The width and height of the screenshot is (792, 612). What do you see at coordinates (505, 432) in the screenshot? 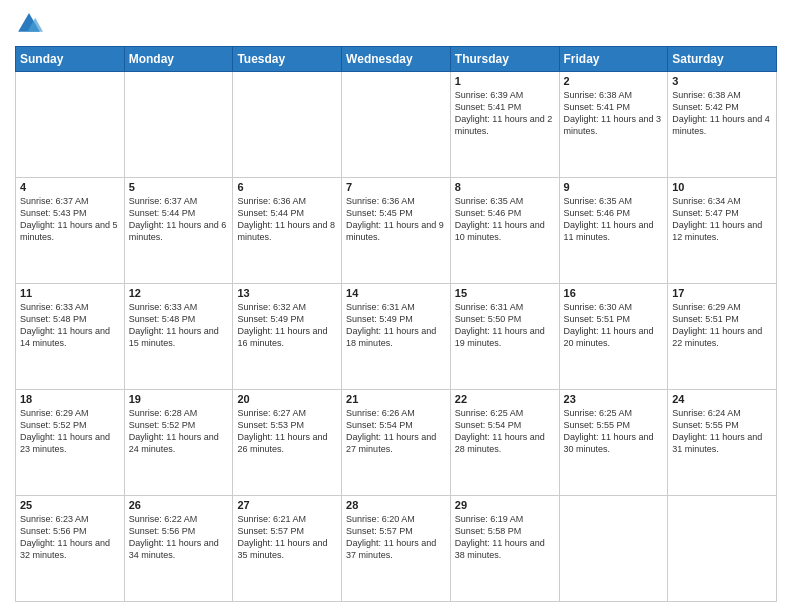
I see `day-info: Sunrise: 6:25 AM Sunset: 5:54 PM Dayligh…` at bounding box center [505, 432].